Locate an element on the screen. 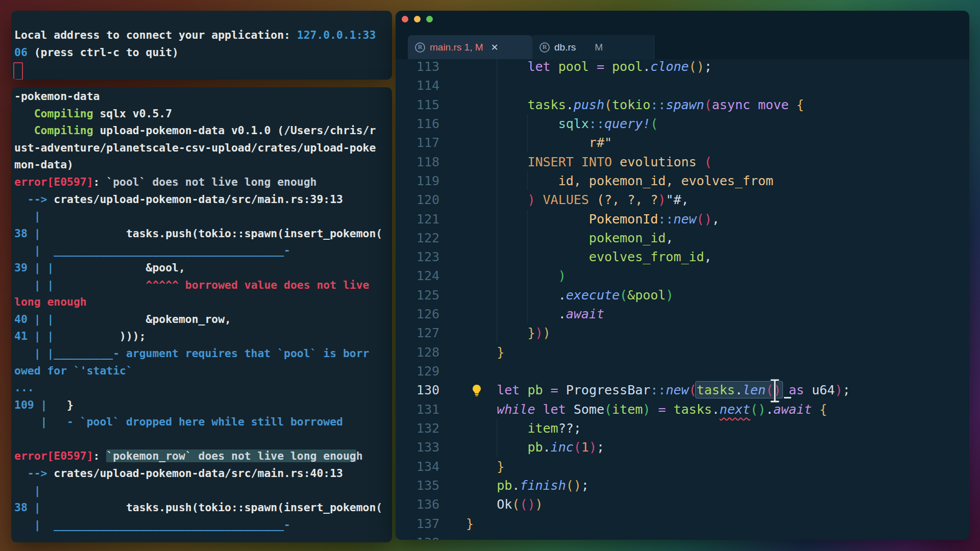  terminal-token: tasks.push(tokio::spawn(insert_pokemon( is located at coordinates (212, 507).